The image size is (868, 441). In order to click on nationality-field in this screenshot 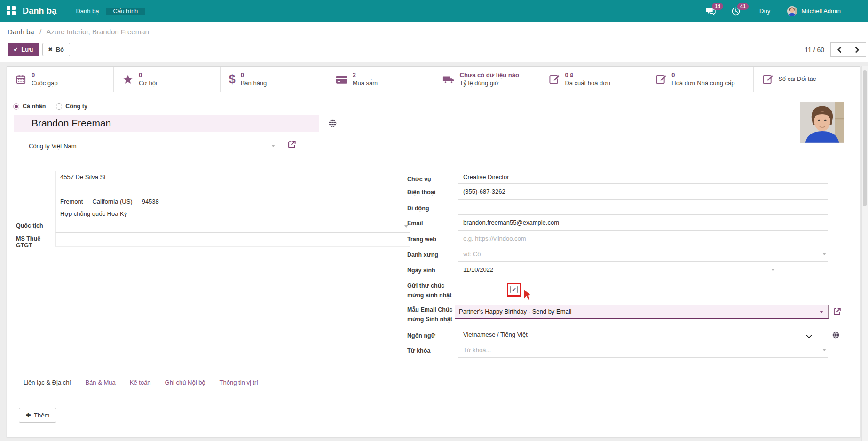, I will do `click(233, 226)`.